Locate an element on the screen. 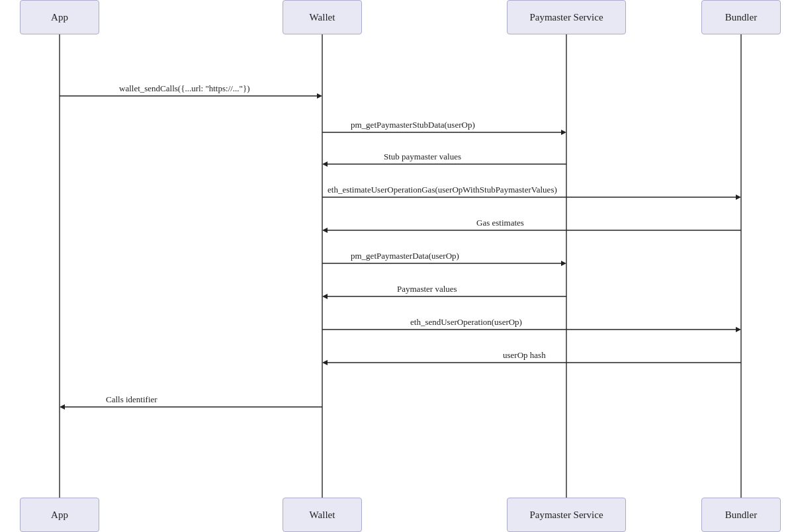  svg-text: eth_sendUserOperation(userOp) is located at coordinates (466, 322).